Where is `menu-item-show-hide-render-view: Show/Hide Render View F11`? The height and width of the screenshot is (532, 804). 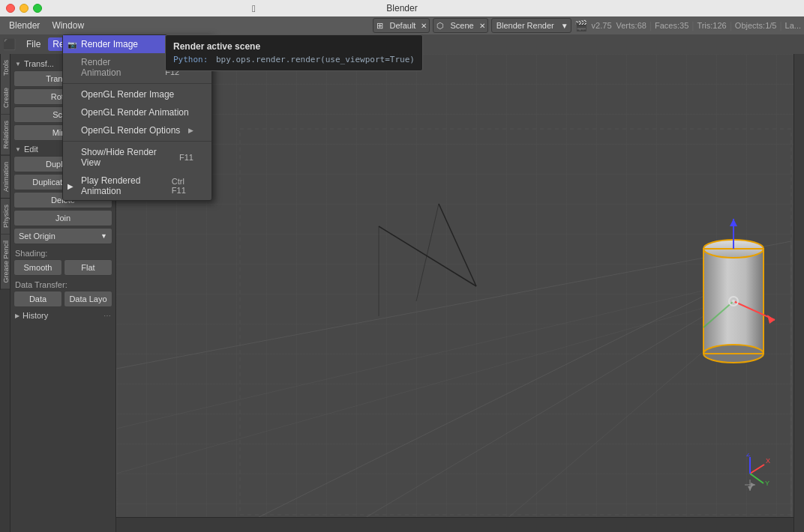
menu-item-show-hide-render-view: Show/Hide Render View F11 is located at coordinates (137, 157).